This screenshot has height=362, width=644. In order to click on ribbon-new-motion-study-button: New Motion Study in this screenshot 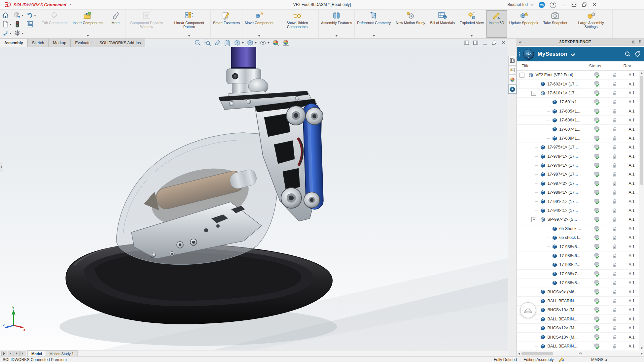, I will do `click(411, 24)`.